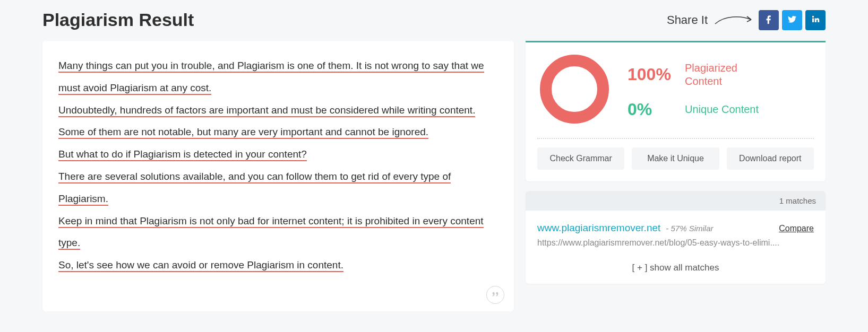 The height and width of the screenshot is (332, 868). I want to click on plagiarized-sentence: Many things can put you in trouble, and …, so click(271, 77).